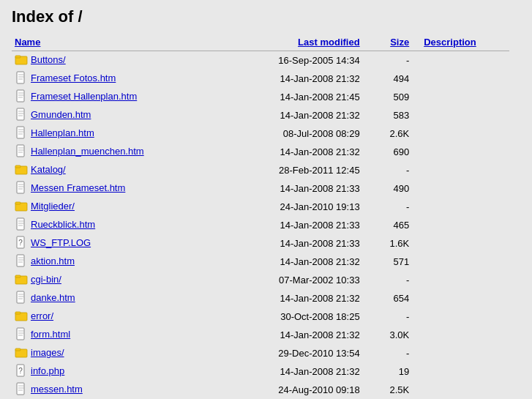  Describe the element at coordinates (63, 133) in the screenshot. I see `file-link: Hallenplan.htm` at that location.